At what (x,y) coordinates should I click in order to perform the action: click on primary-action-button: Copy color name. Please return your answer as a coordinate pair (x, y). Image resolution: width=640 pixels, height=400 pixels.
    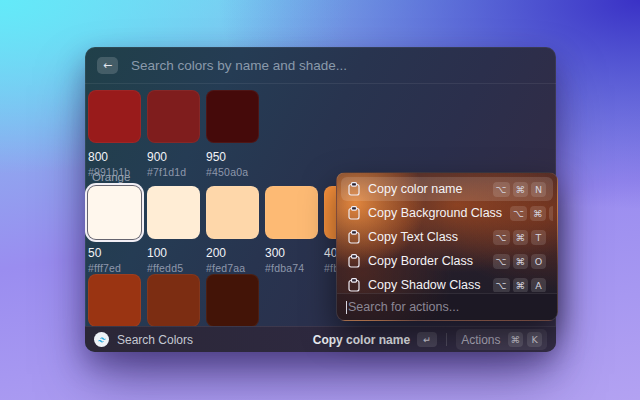
    Looking at the image, I should click on (362, 340).